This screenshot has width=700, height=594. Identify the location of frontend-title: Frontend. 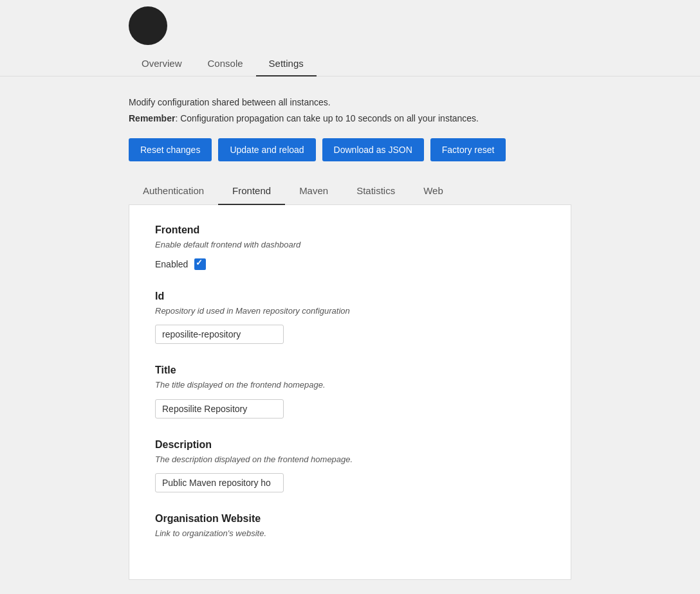
(350, 230).